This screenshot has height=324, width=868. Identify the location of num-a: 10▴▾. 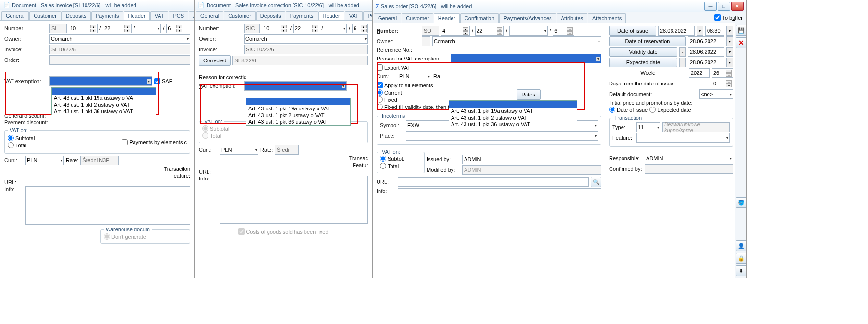
(275, 28).